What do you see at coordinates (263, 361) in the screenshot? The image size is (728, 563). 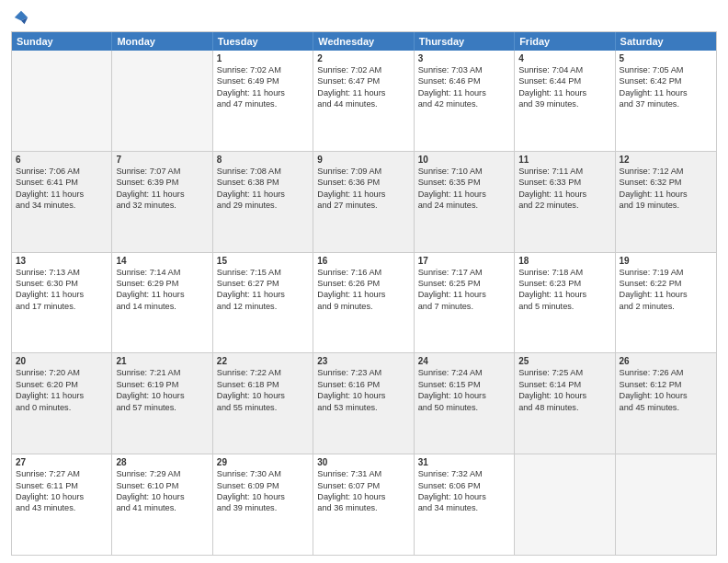 I see `day-number: 22` at bounding box center [263, 361].